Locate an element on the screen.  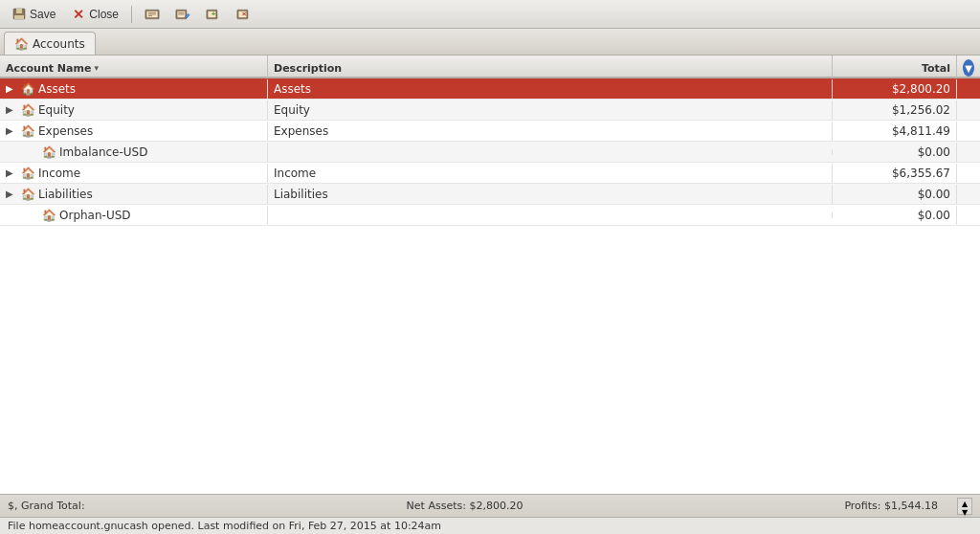
col-header-name: Account Name ▾ is located at coordinates (134, 68).